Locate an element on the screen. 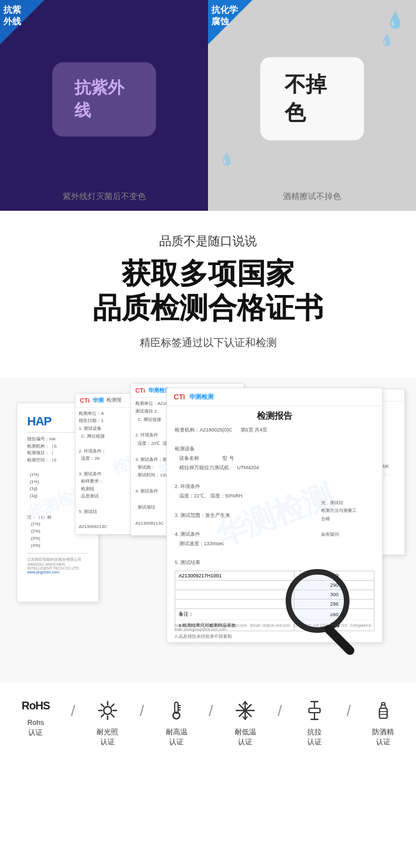 This screenshot has width=416, height=868. rohs-label: Rohs认证 is located at coordinates (35, 728).